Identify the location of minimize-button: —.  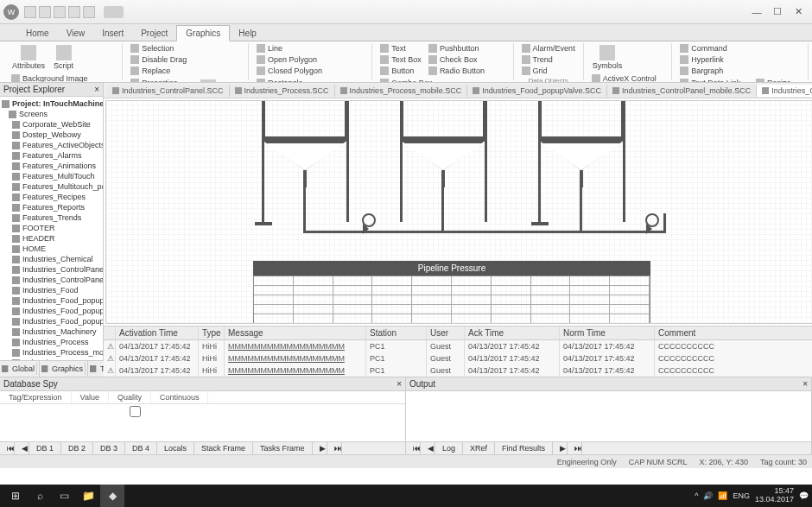
(757, 12).